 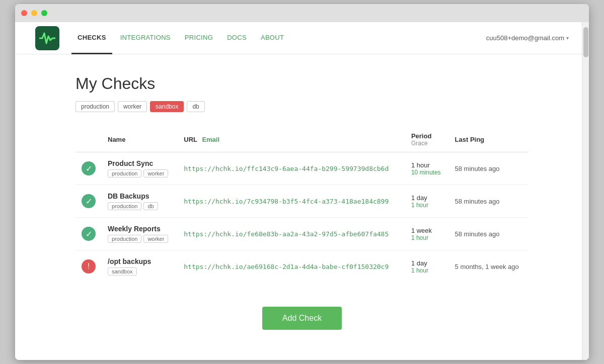 I want to click on th-status, so click(x=89, y=140).